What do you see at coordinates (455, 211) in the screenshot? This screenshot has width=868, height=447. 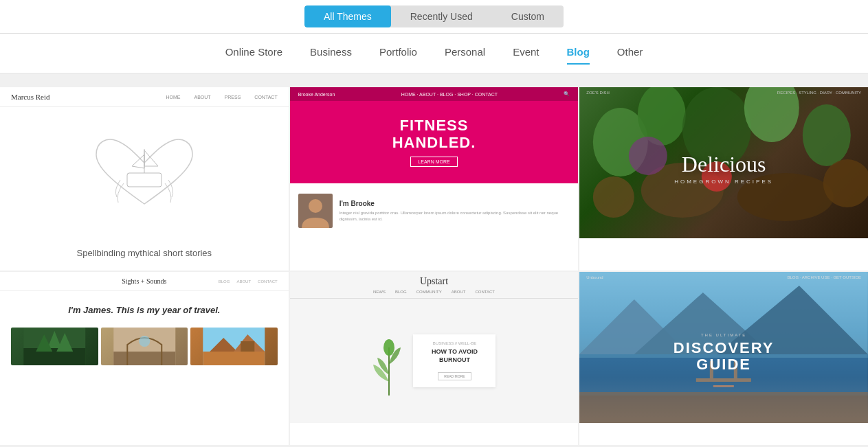 I see `brooke-text-block: I'm Brooke Integer nisl gravida porttito…` at bounding box center [455, 211].